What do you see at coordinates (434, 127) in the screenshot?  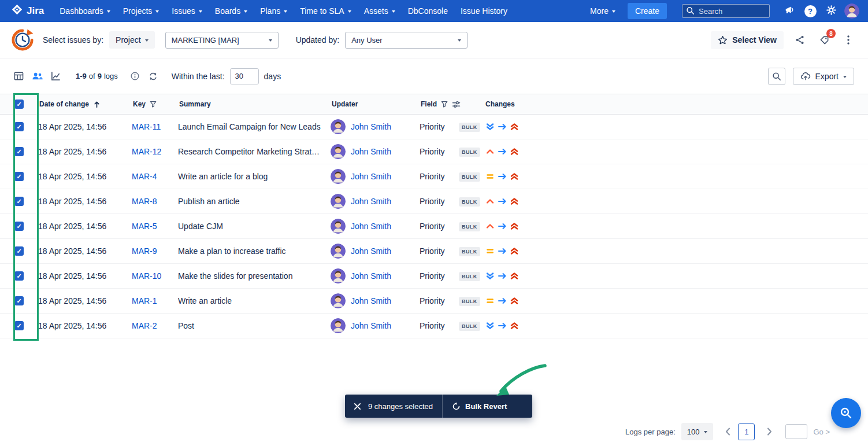 I see `table-row: 18 Apr 2025, 14:56 MAR-11 Launch Email C…` at bounding box center [434, 127].